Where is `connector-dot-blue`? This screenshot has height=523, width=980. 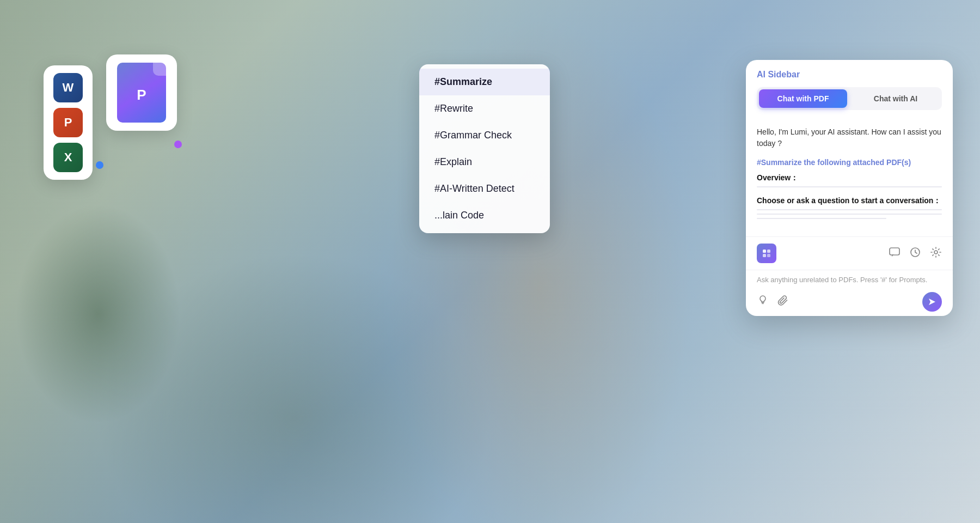 connector-dot-blue is located at coordinates (100, 165).